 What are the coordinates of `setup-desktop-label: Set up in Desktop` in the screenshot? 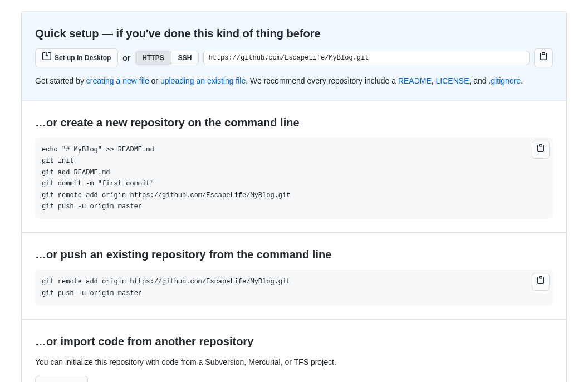 It's located at (82, 58).